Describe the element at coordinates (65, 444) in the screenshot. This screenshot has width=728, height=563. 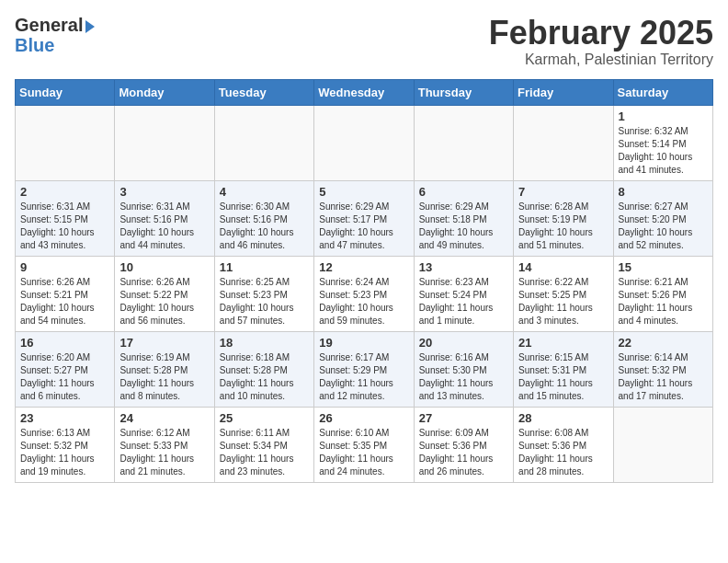
I see `calendar-cell: 23Sunrise: 6:13 AM Sunset: 5:32 PM Dayli…` at that location.